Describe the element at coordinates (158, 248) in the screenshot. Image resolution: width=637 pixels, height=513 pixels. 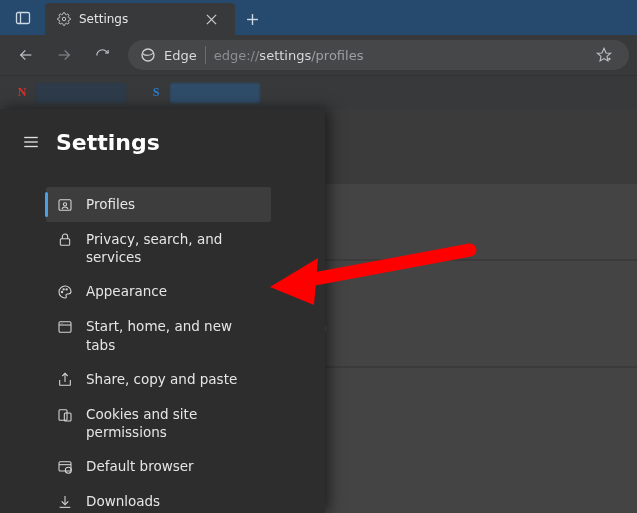
I see `nav-privacy: Privacy, search, and services` at that location.